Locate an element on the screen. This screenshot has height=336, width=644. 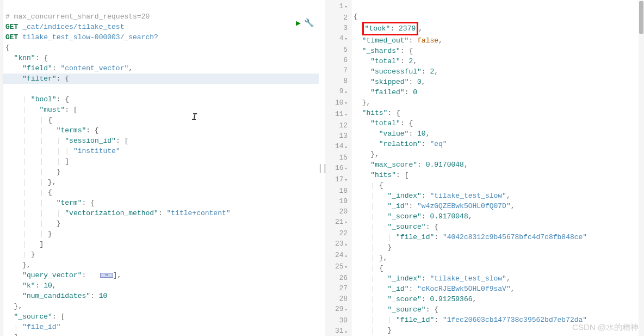
took-highlight-box: "took": 2379 is located at coordinates (391, 28).